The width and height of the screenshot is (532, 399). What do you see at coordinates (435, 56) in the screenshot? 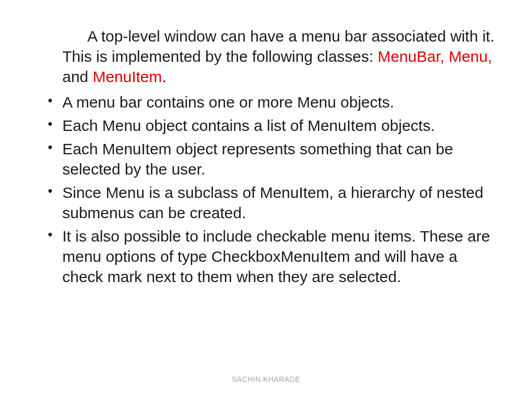
I see `intro-highlight-1: MenuBar, Menu,` at bounding box center [435, 56].